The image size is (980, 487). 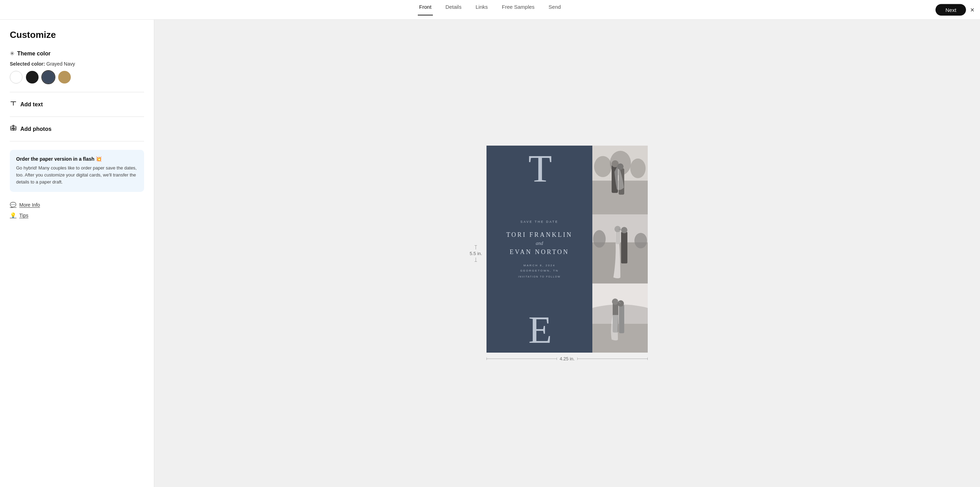 I want to click on info-card-title: Order the paper version in a flash 💥, so click(x=77, y=159).